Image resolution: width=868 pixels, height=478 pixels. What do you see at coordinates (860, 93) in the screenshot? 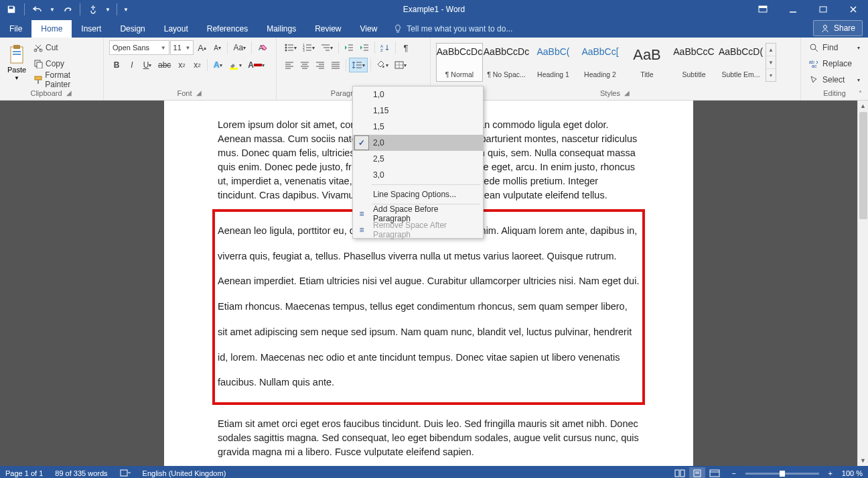
I see `collapse-ribbon-button: ˄` at bounding box center [860, 93].